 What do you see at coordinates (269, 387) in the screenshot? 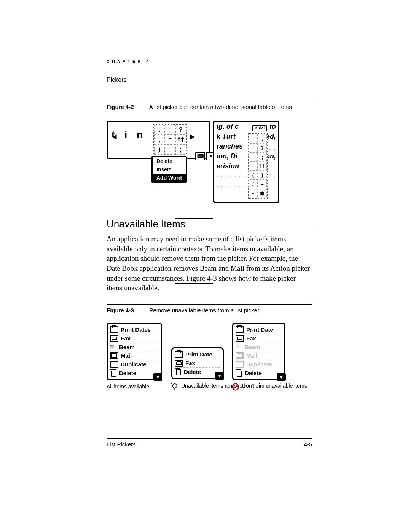
I see `annotation: Don't dim unavailable items` at bounding box center [269, 387].